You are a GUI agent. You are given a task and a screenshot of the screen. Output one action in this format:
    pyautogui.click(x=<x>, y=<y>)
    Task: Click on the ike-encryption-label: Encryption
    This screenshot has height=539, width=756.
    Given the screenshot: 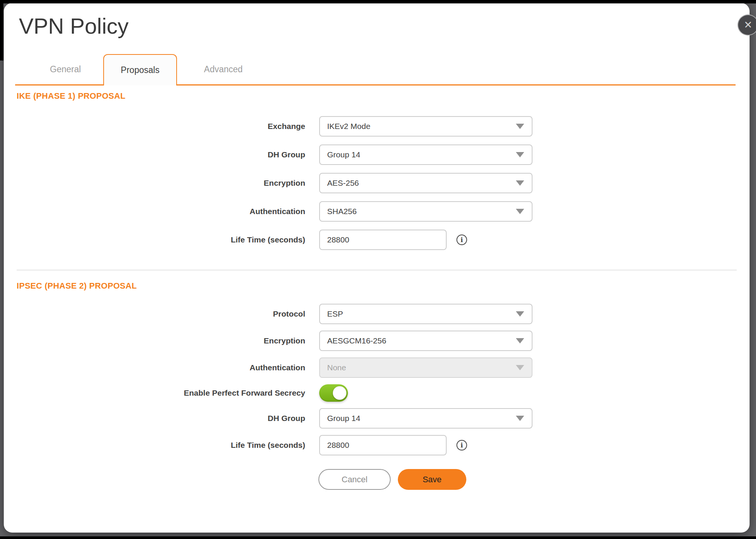 What is the action you would take?
    pyautogui.click(x=161, y=183)
    